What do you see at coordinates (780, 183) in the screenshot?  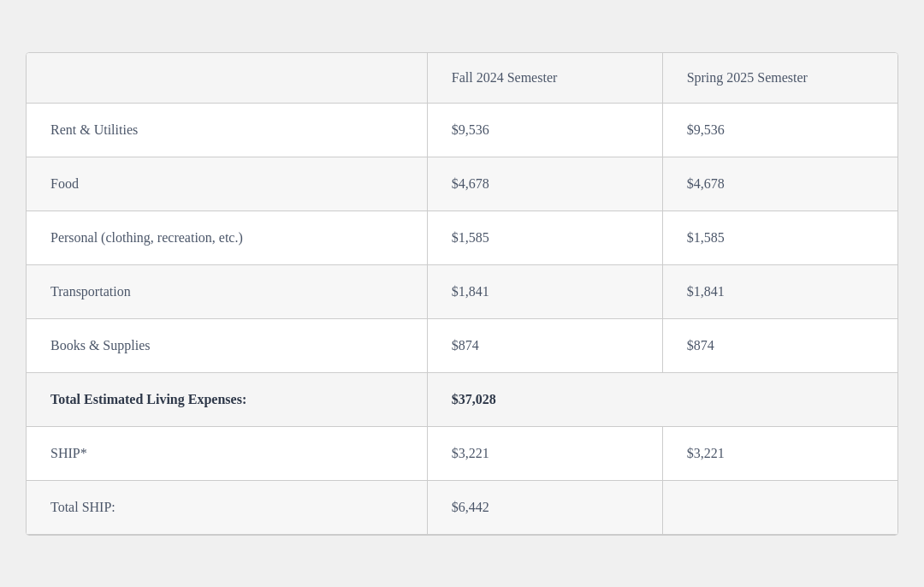 I see `cell-spring-food: $4,678` at bounding box center [780, 183].